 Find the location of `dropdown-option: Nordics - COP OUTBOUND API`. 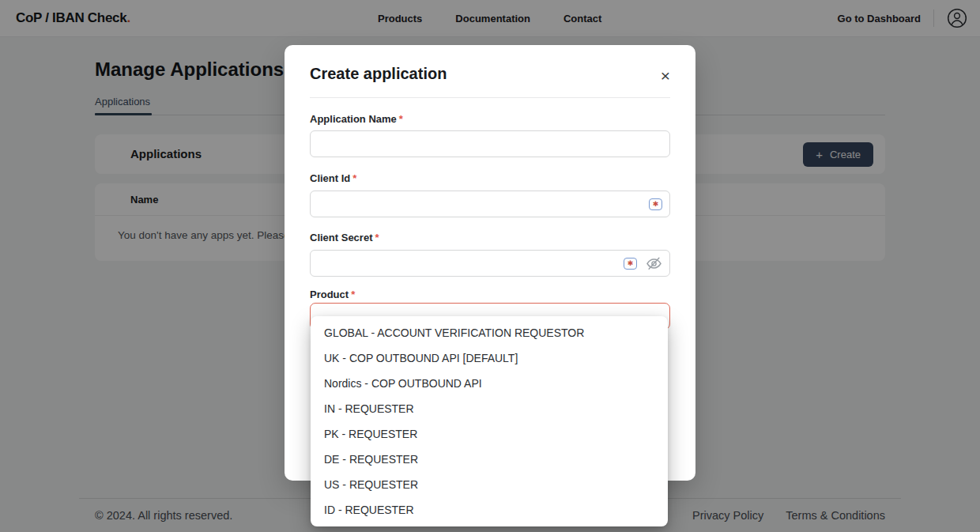

dropdown-option: Nordics - COP OUTBOUND API is located at coordinates (489, 383).